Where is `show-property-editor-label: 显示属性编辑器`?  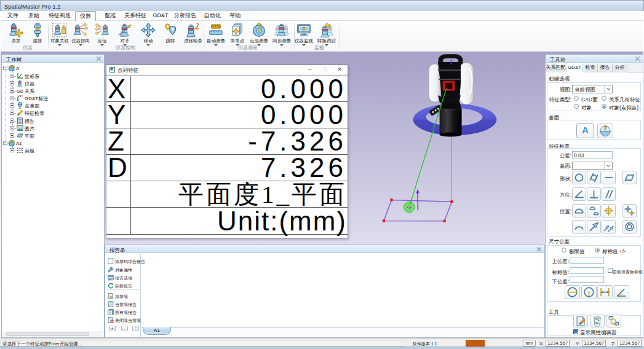 show-property-editor-label: 显示属性编辑器 is located at coordinates (598, 333).